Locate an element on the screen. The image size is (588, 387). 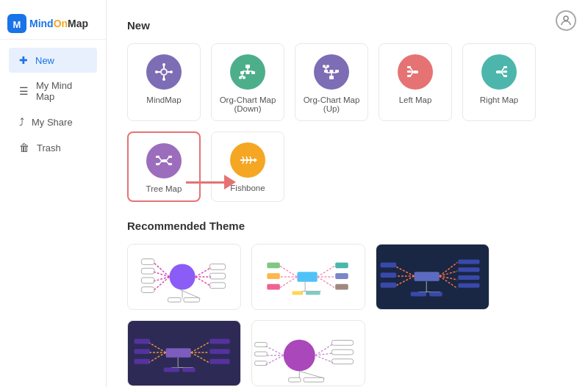
tree-map-icon is located at coordinates (164, 161).